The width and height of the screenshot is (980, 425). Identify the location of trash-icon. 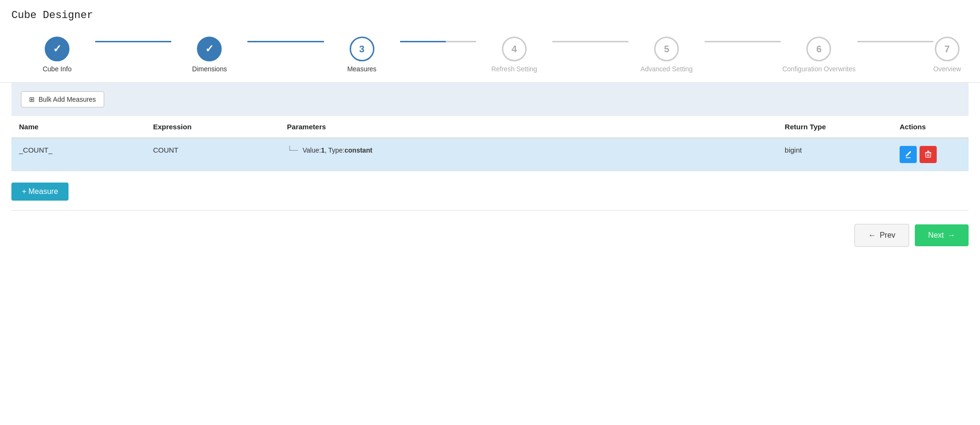
(928, 155).